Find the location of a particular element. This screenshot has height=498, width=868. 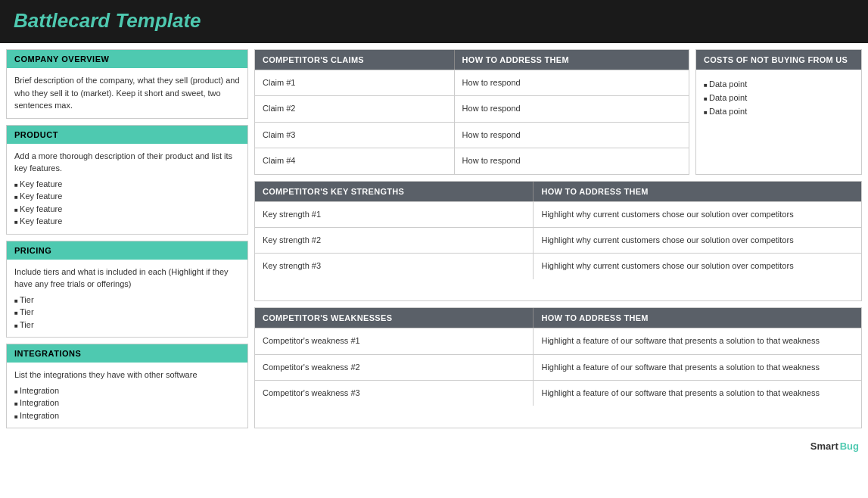

table-row: Competitor's weakness #2 Highlight a fea… is located at coordinates (558, 367).